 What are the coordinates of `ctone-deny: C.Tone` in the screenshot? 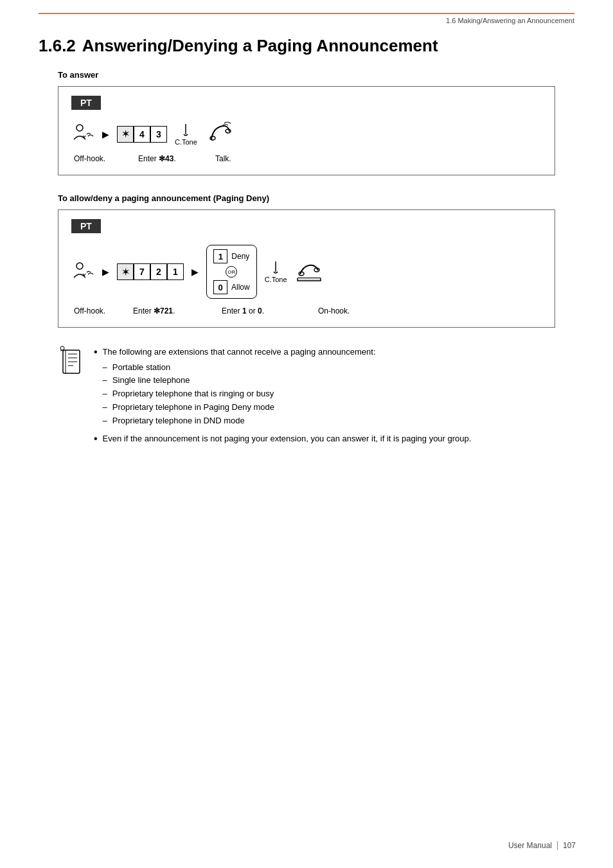 It's located at (276, 272).